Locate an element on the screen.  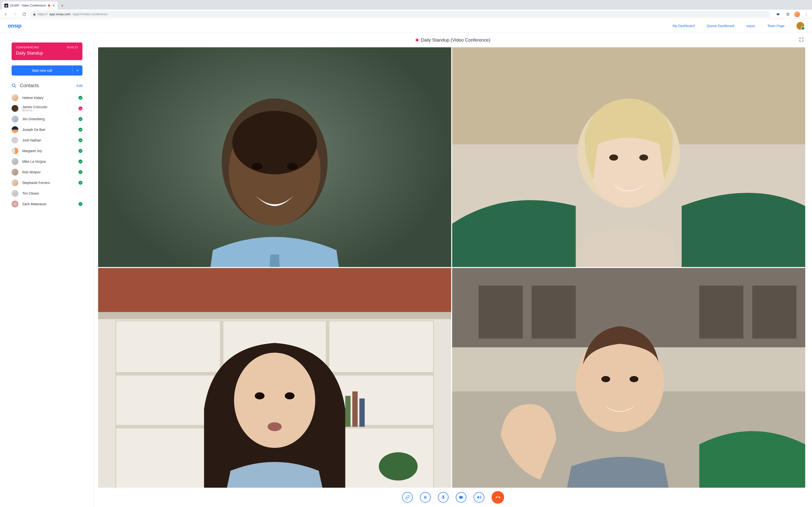
contact-row: Jim Greenberg is located at coordinates (47, 119).